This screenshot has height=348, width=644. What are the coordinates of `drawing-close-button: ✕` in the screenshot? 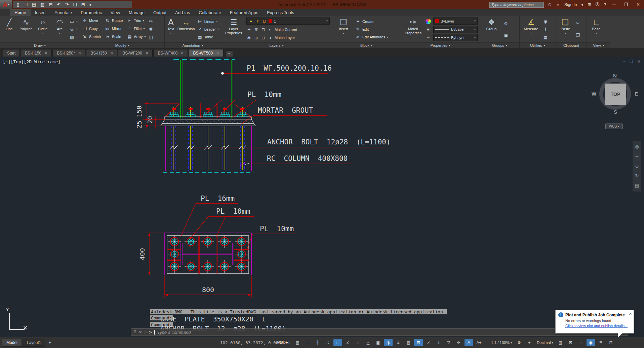 It's located at (639, 62).